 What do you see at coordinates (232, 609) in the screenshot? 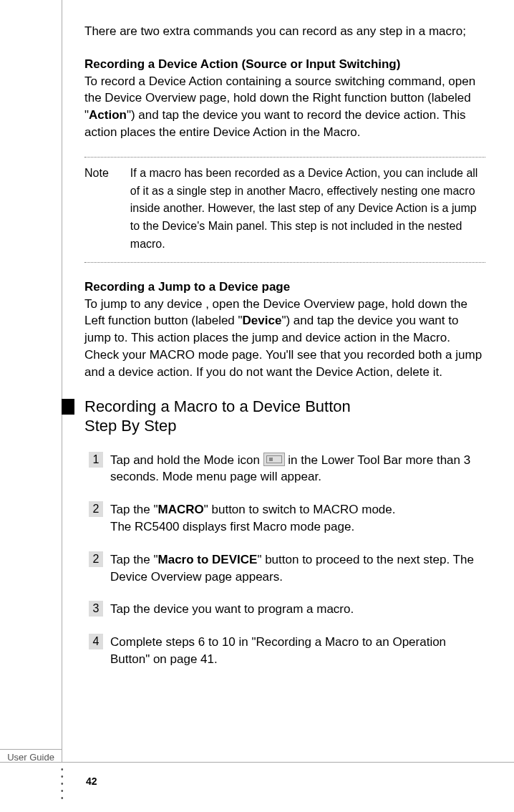
I see `step-text-pre: Tap the device you want to program a mac…` at bounding box center [232, 609].